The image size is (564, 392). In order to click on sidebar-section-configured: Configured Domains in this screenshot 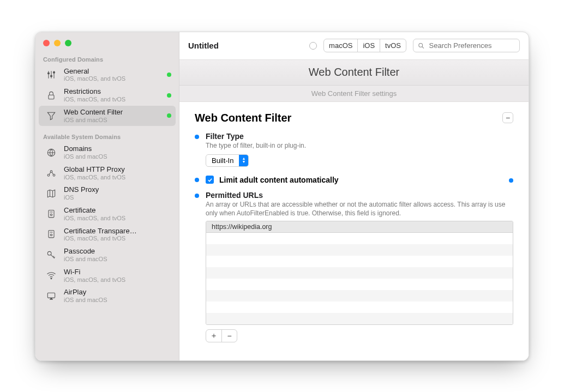, I will do `click(107, 58)`.